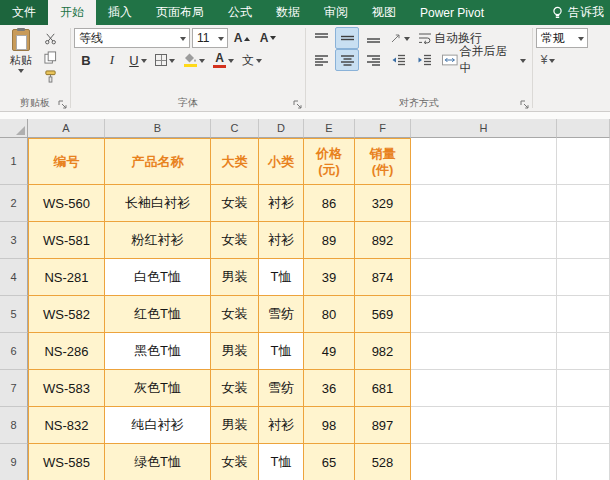  Describe the element at coordinates (383, 462) in the screenshot. I see `table-cell: 528` at that location.